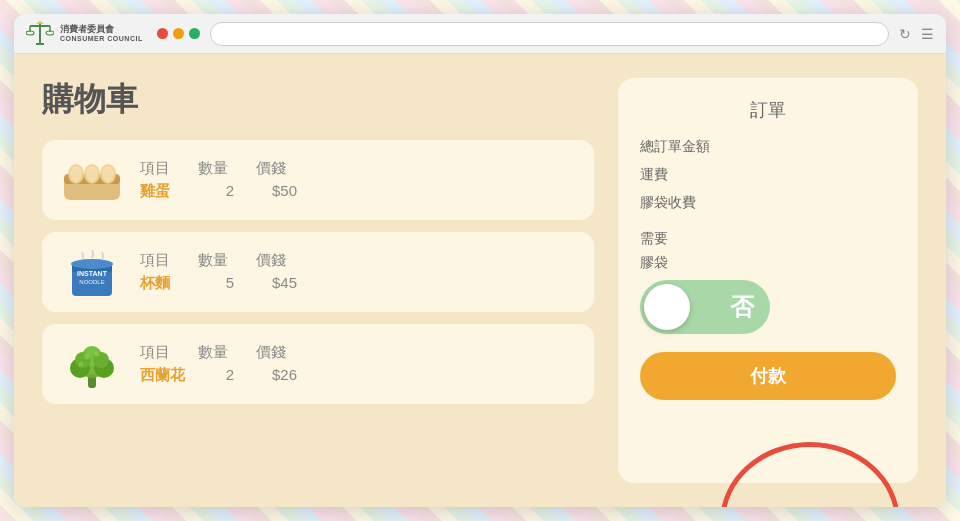  What do you see at coordinates (318, 180) in the screenshot?
I see `cart-item-eggs: 項目 數量 價錢 雞蛋 2 $50` at bounding box center [318, 180].